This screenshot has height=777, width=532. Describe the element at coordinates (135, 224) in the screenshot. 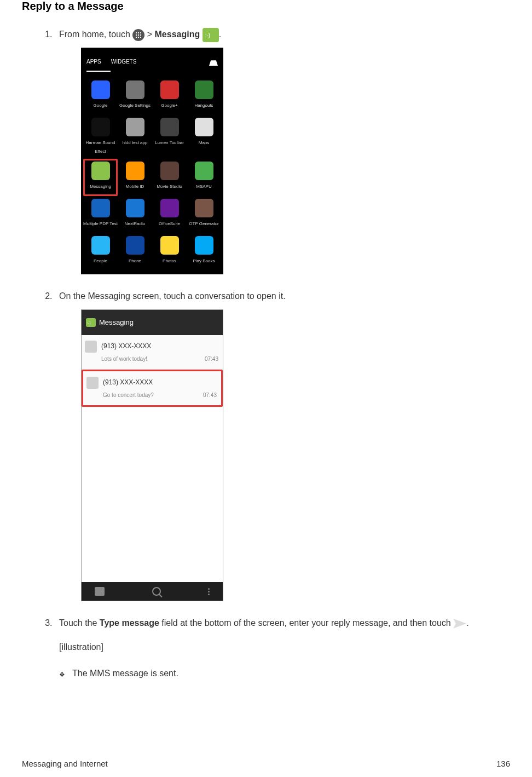

I see `app-label: NextRadio` at that location.